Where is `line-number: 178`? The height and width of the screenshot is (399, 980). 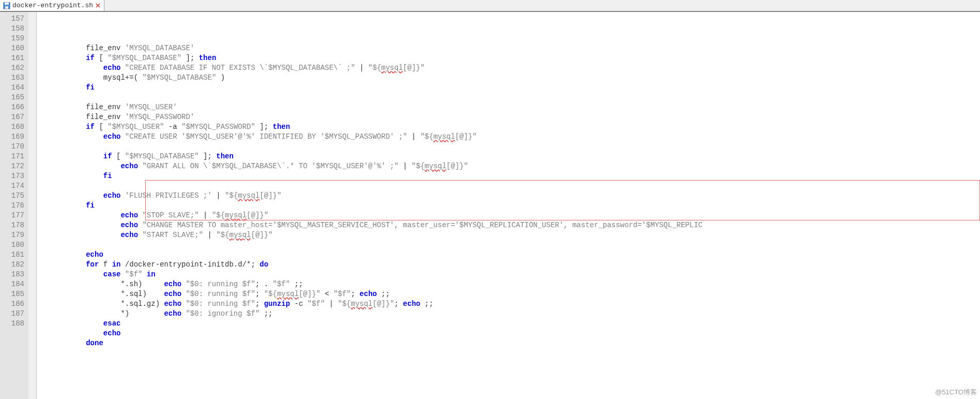
line-number: 178 is located at coordinates (14, 226).